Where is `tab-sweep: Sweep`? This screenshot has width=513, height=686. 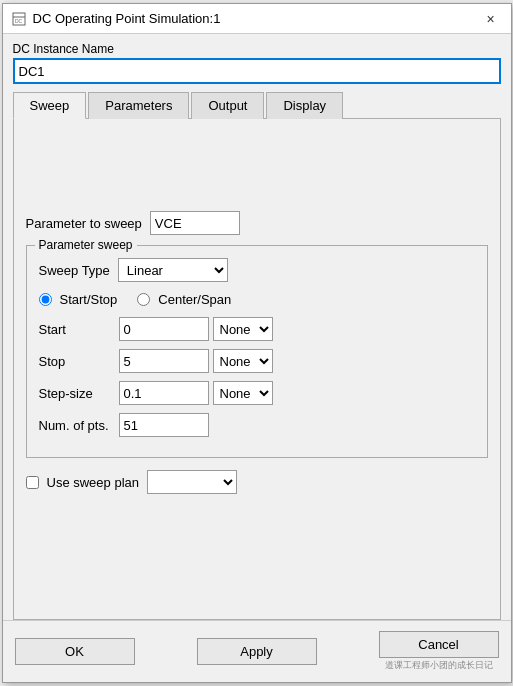
tab-sweep: Sweep is located at coordinates (50, 106).